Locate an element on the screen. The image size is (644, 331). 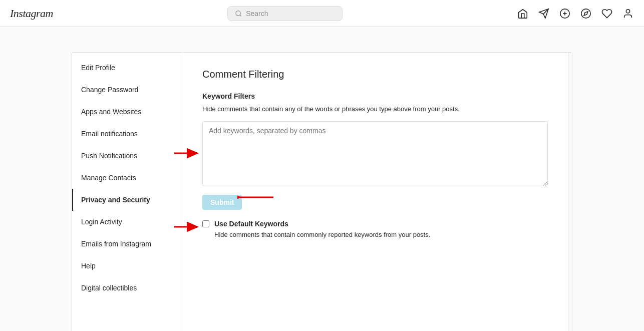
section-label: Keyword Filters is located at coordinates (375, 96).